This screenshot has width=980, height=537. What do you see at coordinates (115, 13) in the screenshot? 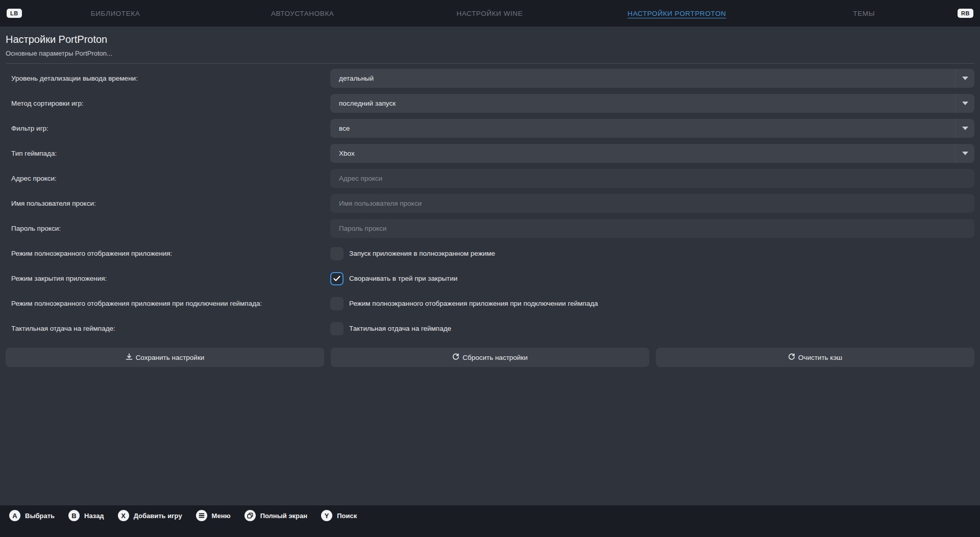
I see `tab-library: БИБЛИОТЕКА` at bounding box center [115, 13].